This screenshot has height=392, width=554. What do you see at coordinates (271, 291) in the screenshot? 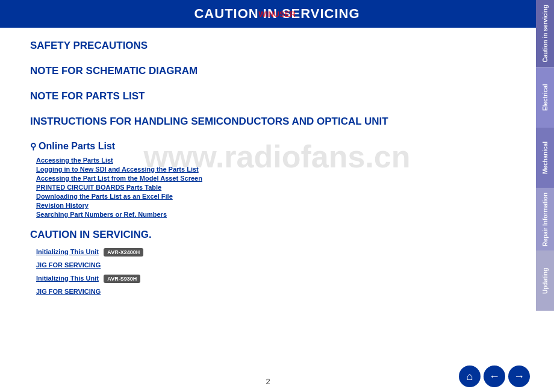
I see `caution-item-4: JIG FOR SERVICING` at bounding box center [271, 291].